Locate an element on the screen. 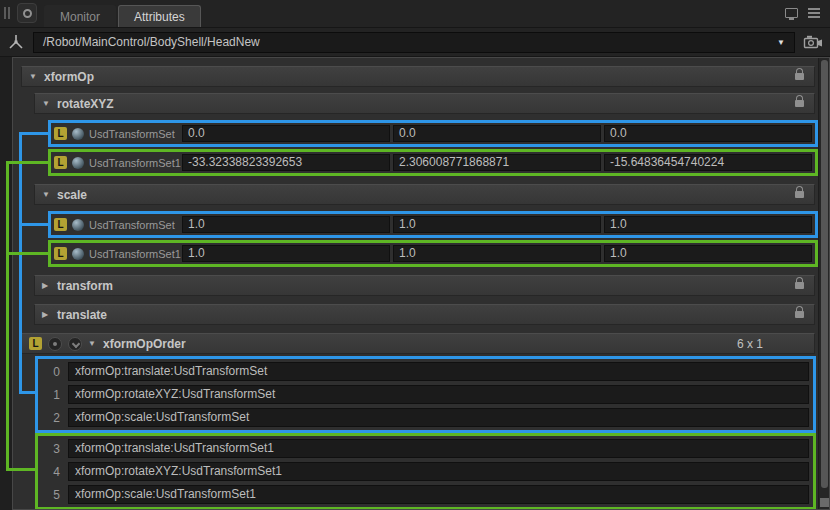 The width and height of the screenshot is (830, 510). value-fields: 0.0 0.0 0.0 is located at coordinates (497, 134).